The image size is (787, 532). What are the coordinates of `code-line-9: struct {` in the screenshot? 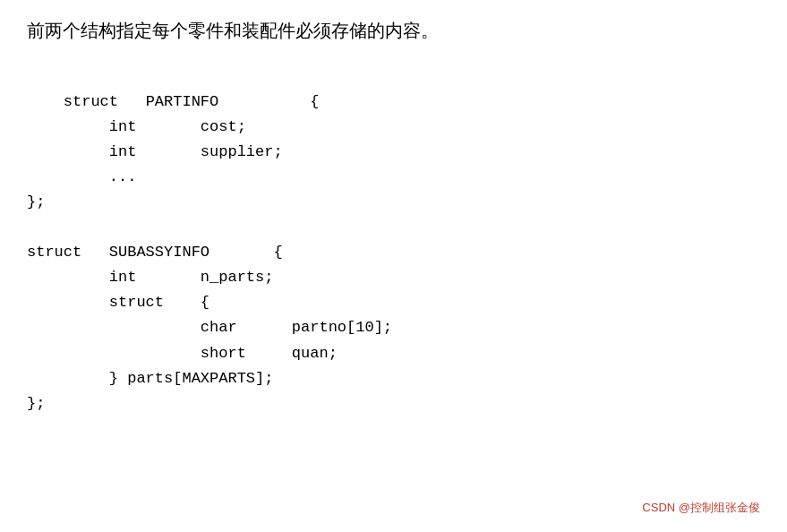 It's located at (118, 303).